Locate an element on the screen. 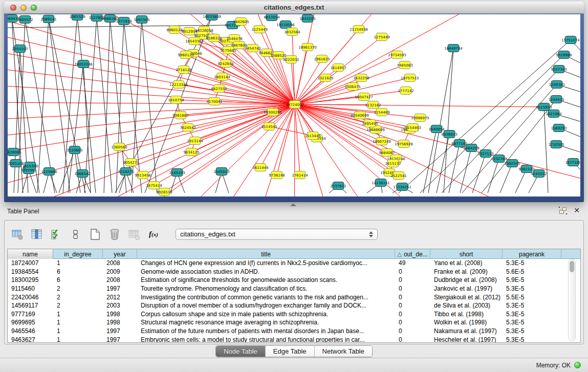  table-row: 1830029562008Estimation of significance … is located at coordinates (294, 280).